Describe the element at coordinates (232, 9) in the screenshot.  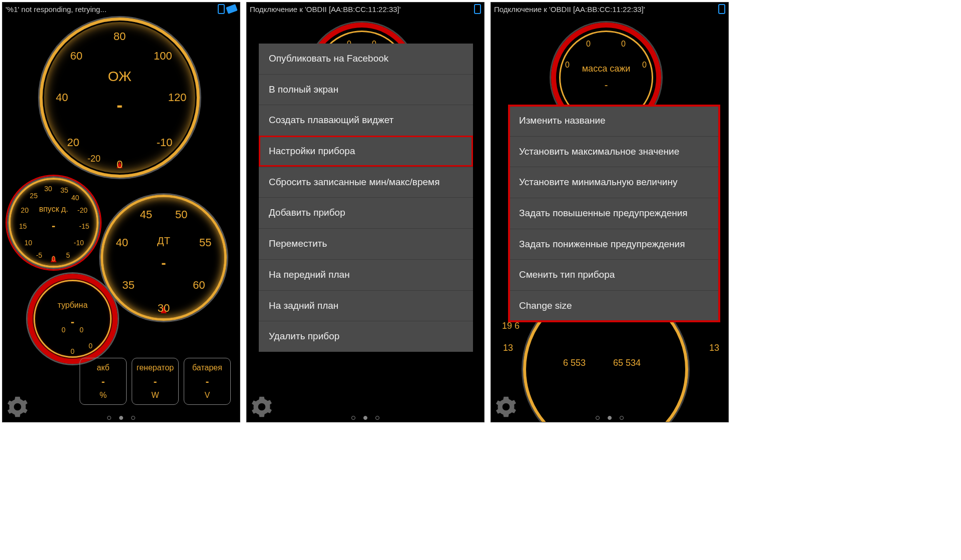
I see `eraser-icon` at that location.